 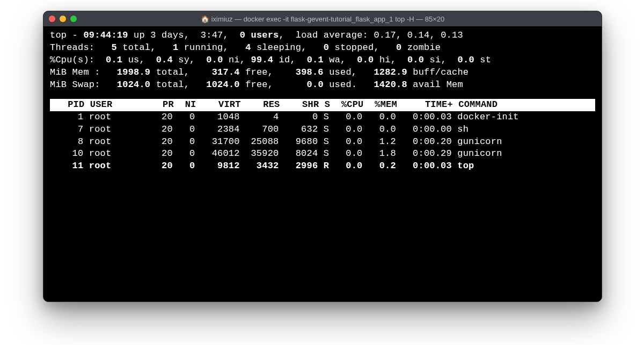 I want to click on home-icon: 🏠, so click(x=205, y=19).